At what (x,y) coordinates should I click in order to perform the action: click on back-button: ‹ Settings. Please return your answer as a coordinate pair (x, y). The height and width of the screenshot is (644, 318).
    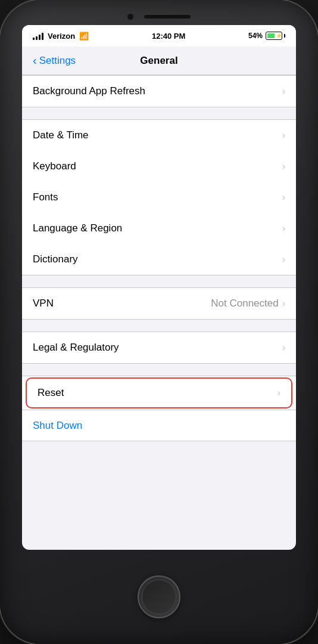
    Looking at the image, I should click on (54, 61).